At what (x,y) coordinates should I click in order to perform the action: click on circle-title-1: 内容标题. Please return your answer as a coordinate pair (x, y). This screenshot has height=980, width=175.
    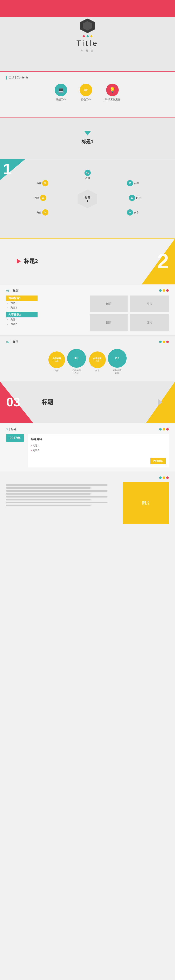
    Looking at the image, I should click on (57, 358).